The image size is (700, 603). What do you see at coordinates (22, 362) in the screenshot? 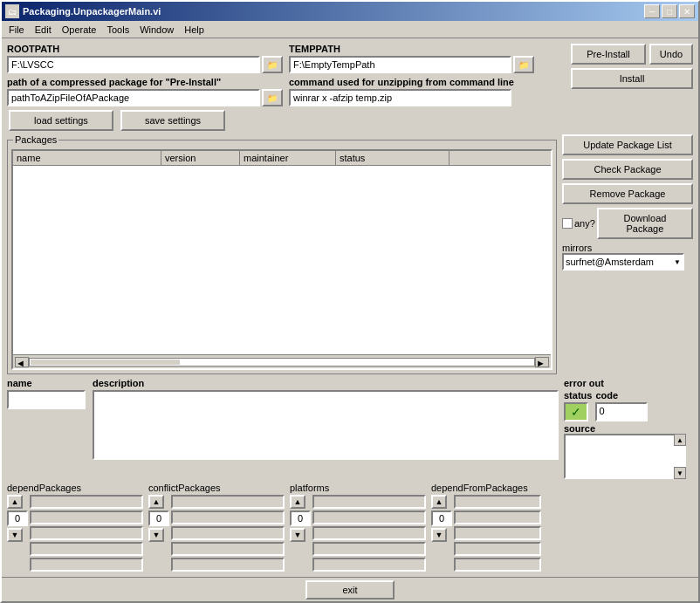
I see `scroll-left-button: ◄` at bounding box center [22, 362].